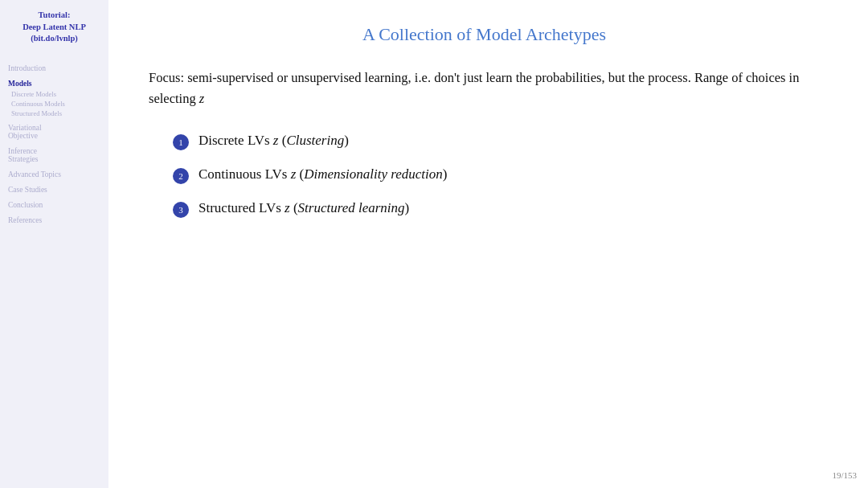 This screenshot has width=868, height=488. I want to click on list-item: 1 Discrete LVs z (Clustering), so click(497, 141).